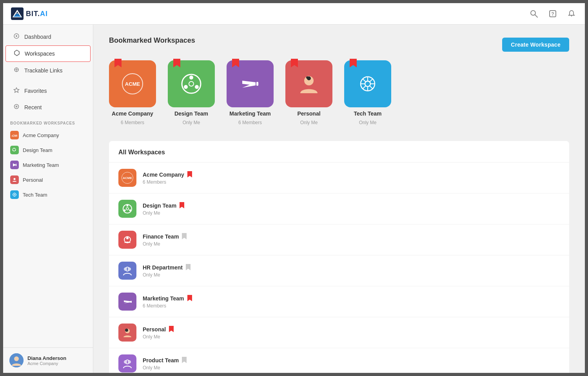 This screenshot has width=588, height=376. What do you see at coordinates (16, 70) in the screenshot?
I see `trackable-links-icon` at bounding box center [16, 70].